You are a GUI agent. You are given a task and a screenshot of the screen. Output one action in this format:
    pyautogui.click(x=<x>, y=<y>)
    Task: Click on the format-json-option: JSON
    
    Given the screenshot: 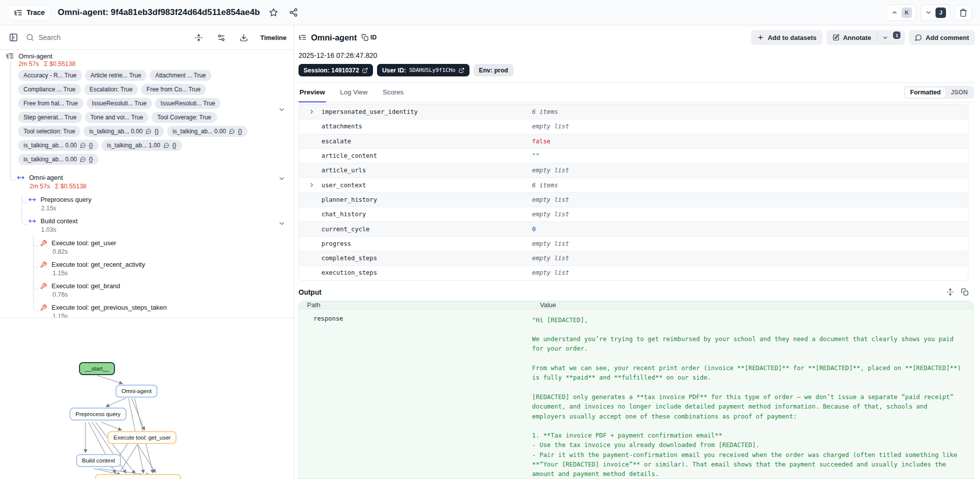 What is the action you would take?
    pyautogui.click(x=959, y=93)
    